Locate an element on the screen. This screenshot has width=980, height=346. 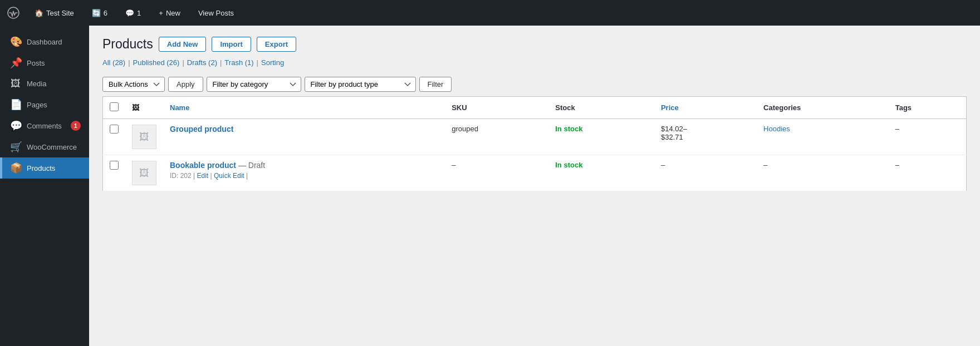
table-row: 🖼 Grouped product grouped In stock $14.0… is located at coordinates (535, 137).